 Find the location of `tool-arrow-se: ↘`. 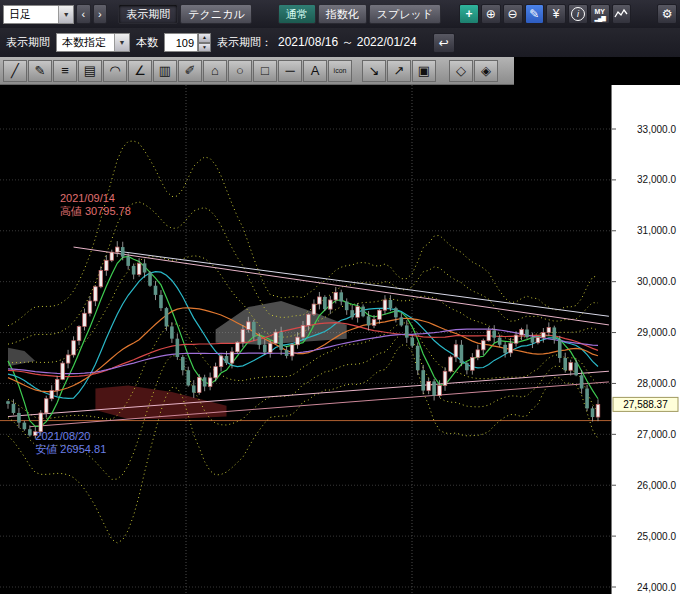

tool-arrow-se: ↘ is located at coordinates (374, 71).